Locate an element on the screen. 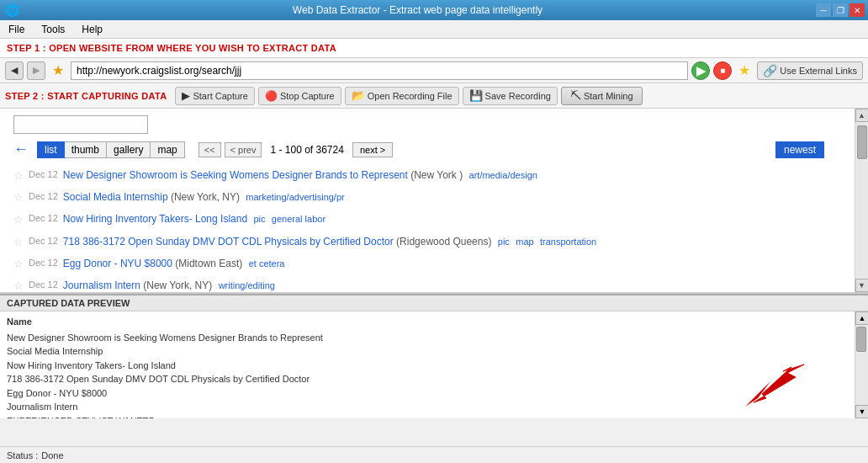 Image resolution: width=868 pixels, height=463 pixels. external-links-label: Use External Links is located at coordinates (818, 71).